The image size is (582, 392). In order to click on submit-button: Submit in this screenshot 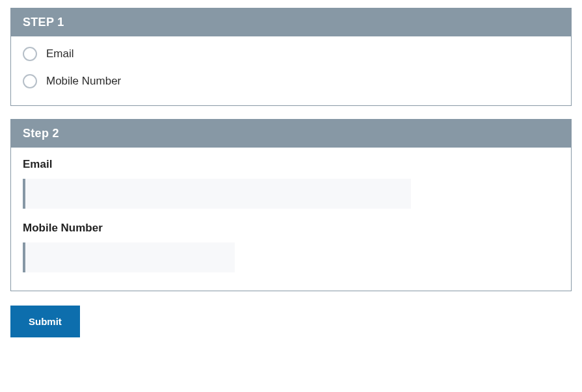, I will do `click(46, 321)`.